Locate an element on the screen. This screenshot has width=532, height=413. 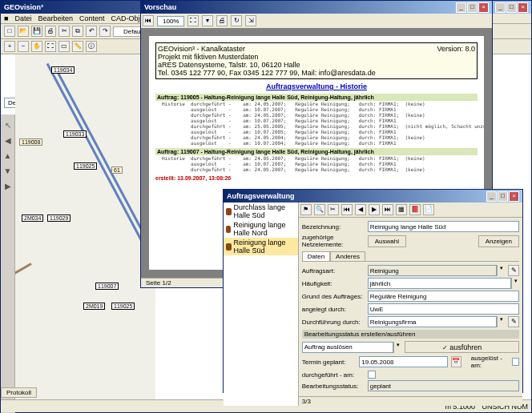
tb-print-icon: 🖨 is located at coordinates (50, 31).